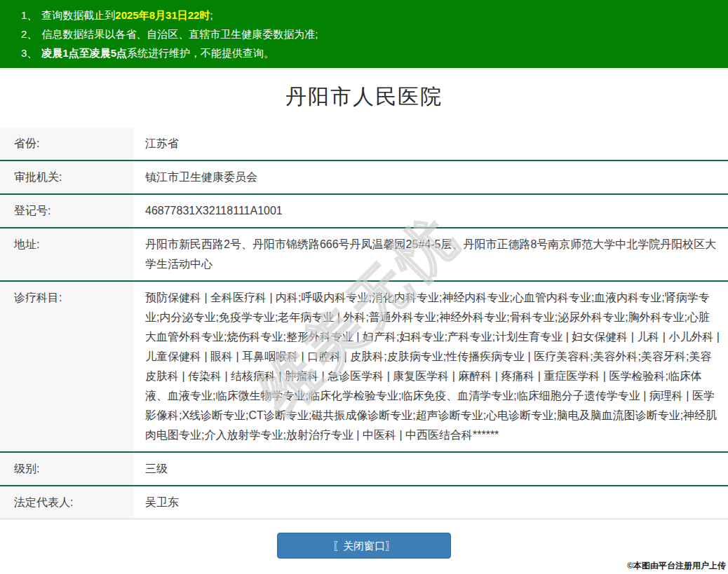 The height and width of the screenshot is (574, 728). Describe the element at coordinates (364, 545) in the screenshot. I see `close-window-button: 〖关闭窗口〗` at that location.